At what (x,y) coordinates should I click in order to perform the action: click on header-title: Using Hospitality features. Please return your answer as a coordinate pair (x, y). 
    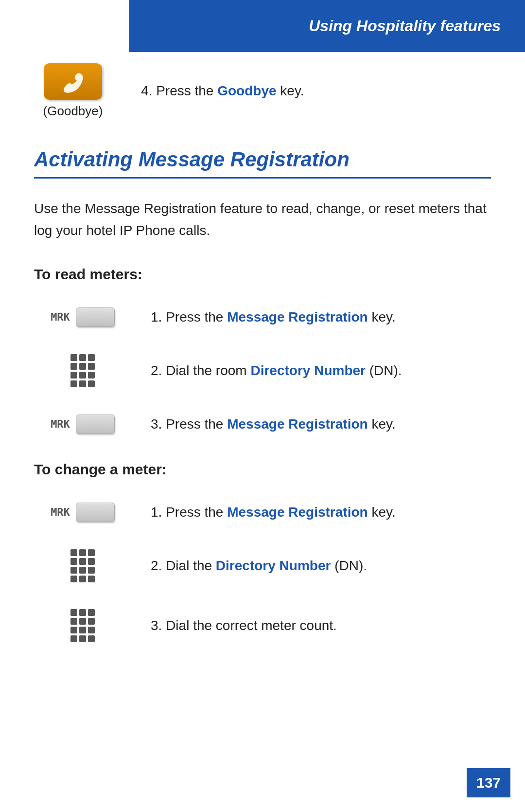
    Looking at the image, I should click on (404, 26).